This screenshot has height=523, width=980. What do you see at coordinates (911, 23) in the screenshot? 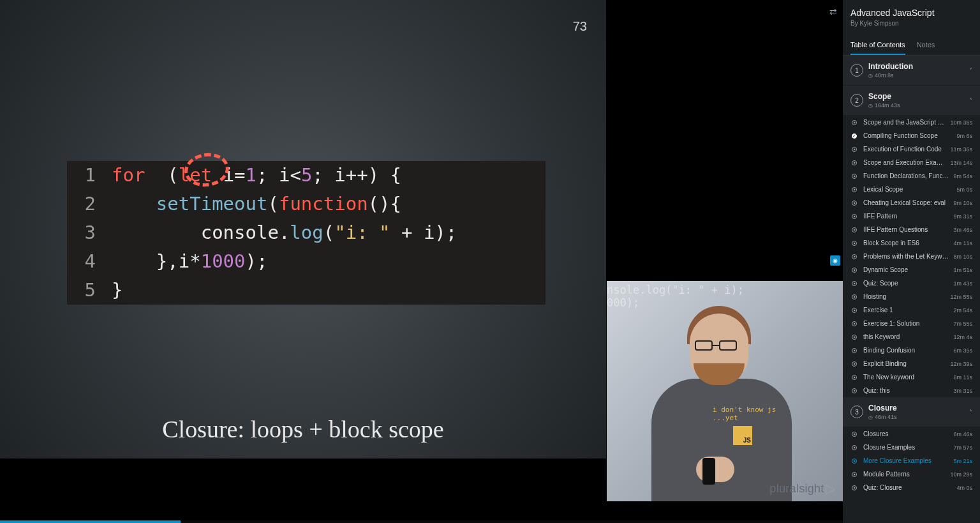
I see `course-author: By Kyle Simpson` at bounding box center [911, 23].